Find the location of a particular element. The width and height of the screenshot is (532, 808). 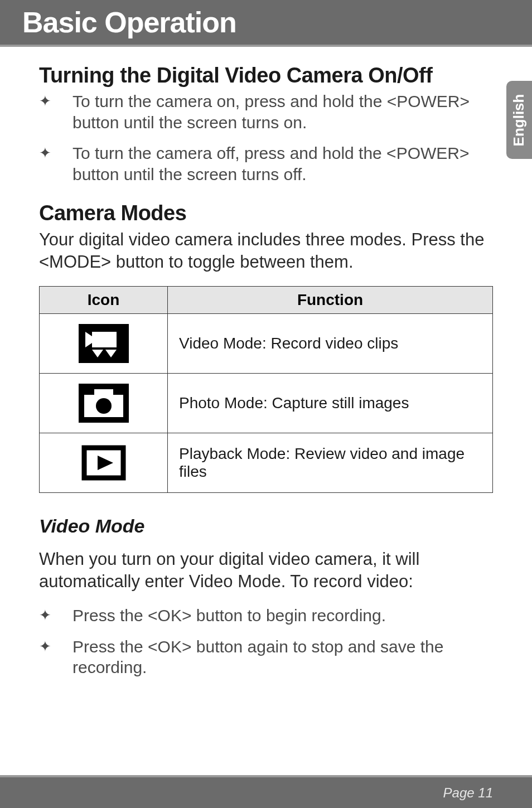

subsection-heading-video-mode: Video Mode is located at coordinates (266, 526).